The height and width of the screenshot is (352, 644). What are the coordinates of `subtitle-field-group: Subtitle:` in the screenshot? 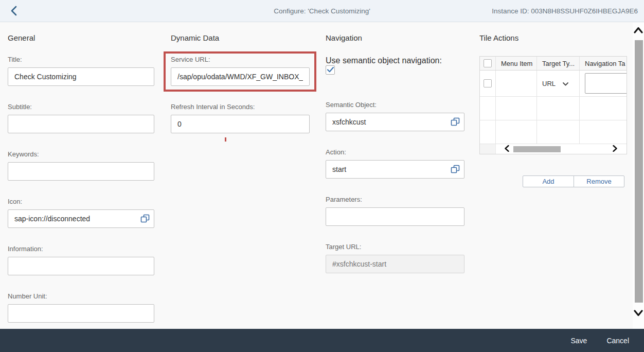 It's located at (81, 118).